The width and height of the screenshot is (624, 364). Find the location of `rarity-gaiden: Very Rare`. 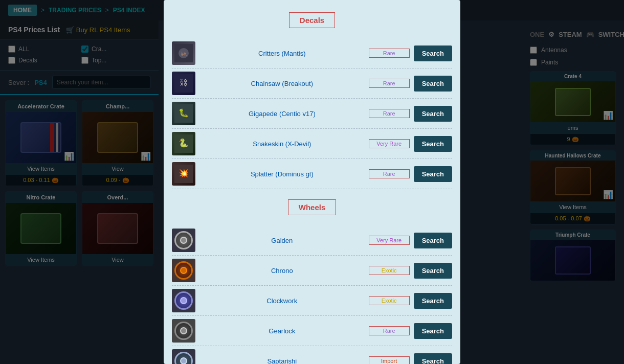

rarity-gaiden: Very Rare is located at coordinates (389, 240).